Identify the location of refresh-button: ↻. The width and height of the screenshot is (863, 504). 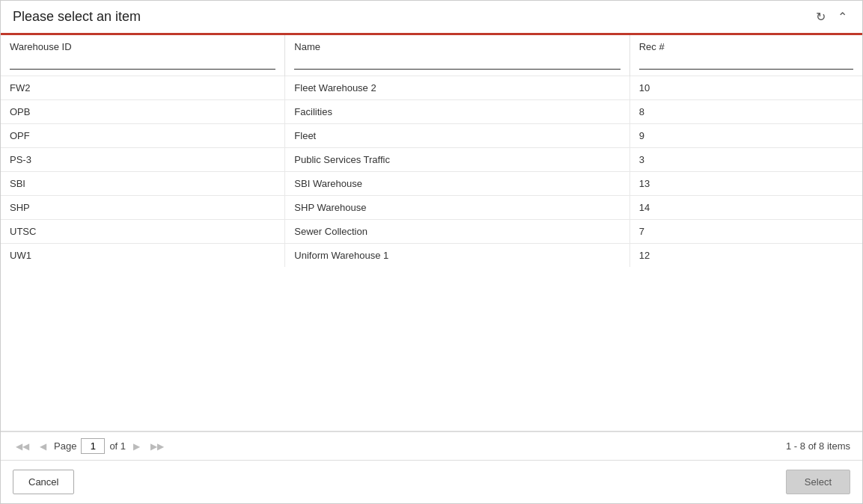
(820, 16).